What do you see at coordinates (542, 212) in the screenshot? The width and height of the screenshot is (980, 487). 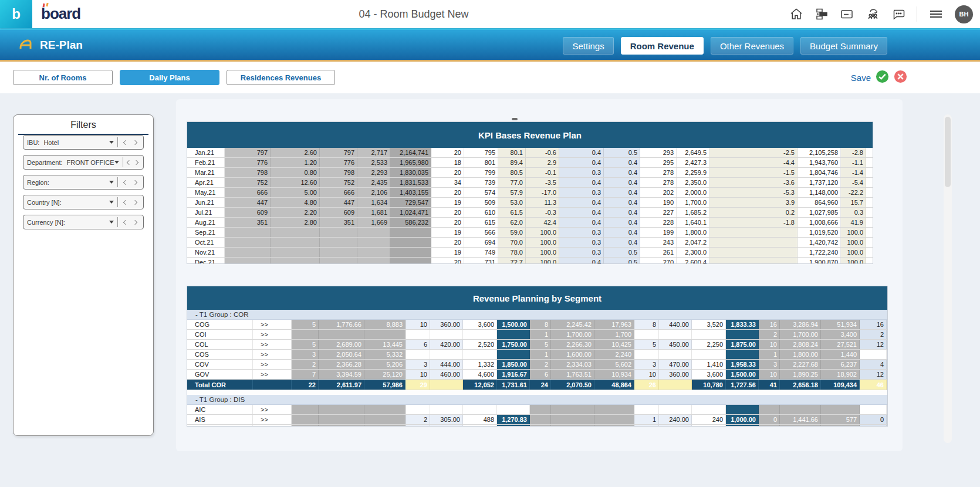 I see `kpi-cell: -0.3` at bounding box center [542, 212].